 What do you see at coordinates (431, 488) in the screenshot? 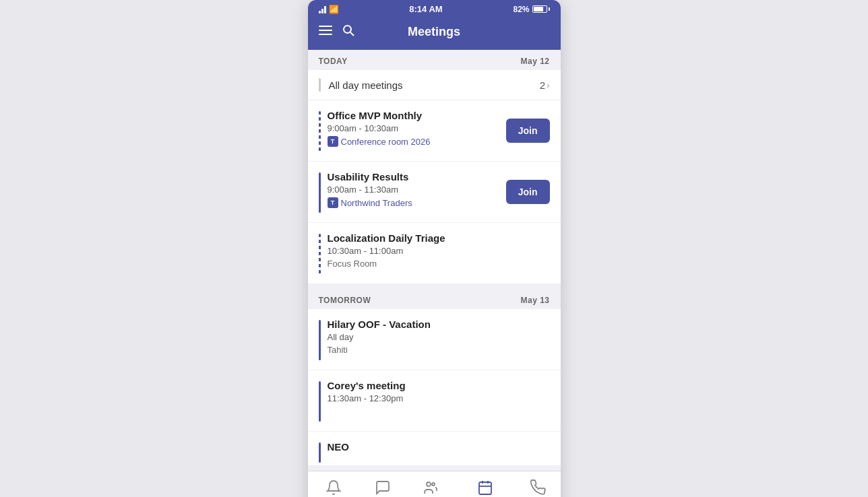
I see `teams-nav-icon` at bounding box center [431, 488].